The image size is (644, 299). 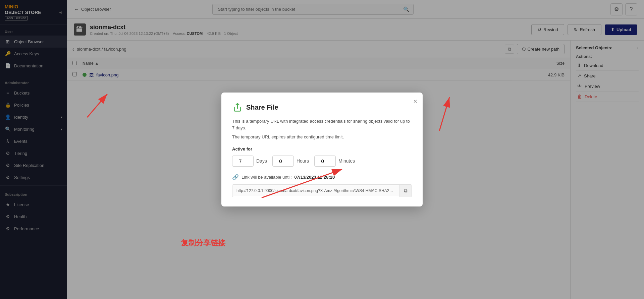 I want to click on modal-header: Share File, so click(x=322, y=107).